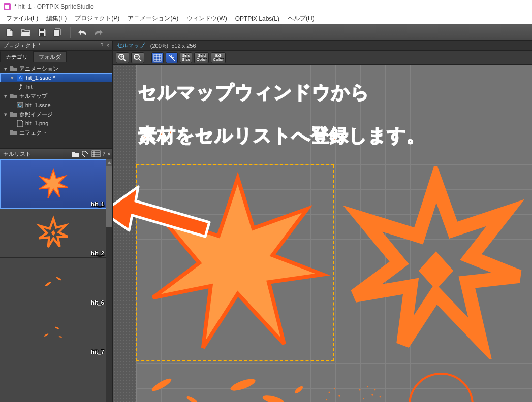 This screenshot has width=532, height=402. I want to click on tree-group-effect: エフェクト, so click(56, 132).